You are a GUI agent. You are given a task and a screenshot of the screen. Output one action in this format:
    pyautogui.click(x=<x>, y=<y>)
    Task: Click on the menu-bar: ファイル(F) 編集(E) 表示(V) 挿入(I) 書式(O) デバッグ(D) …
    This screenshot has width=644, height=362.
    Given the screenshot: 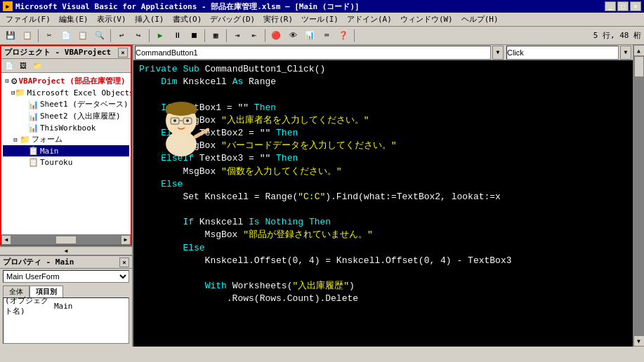 What is the action you would take?
    pyautogui.click(x=322, y=20)
    